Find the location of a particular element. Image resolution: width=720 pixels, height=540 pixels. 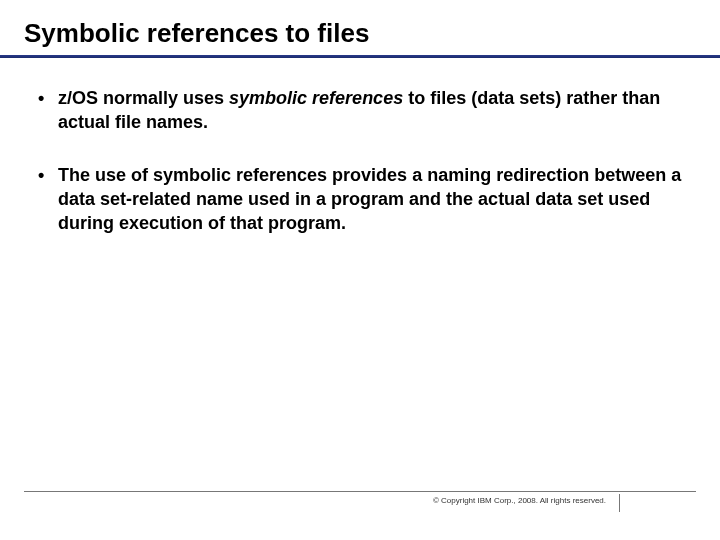

footer-divider is located at coordinates (620, 503).